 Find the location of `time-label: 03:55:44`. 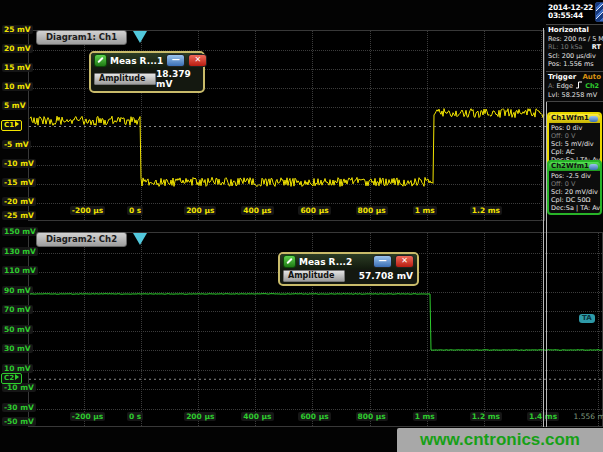

time-label: 03:55:44 is located at coordinates (570, 16).